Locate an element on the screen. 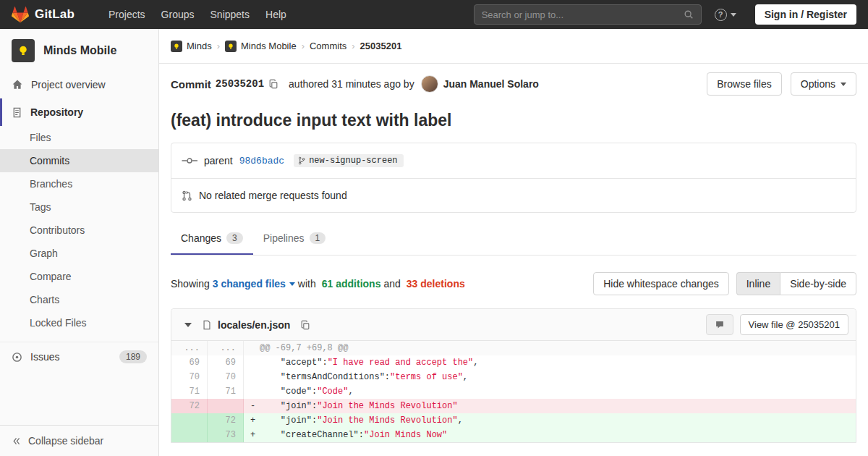 The width and height of the screenshot is (868, 456). browse-files-button: Browse files is located at coordinates (744, 84).